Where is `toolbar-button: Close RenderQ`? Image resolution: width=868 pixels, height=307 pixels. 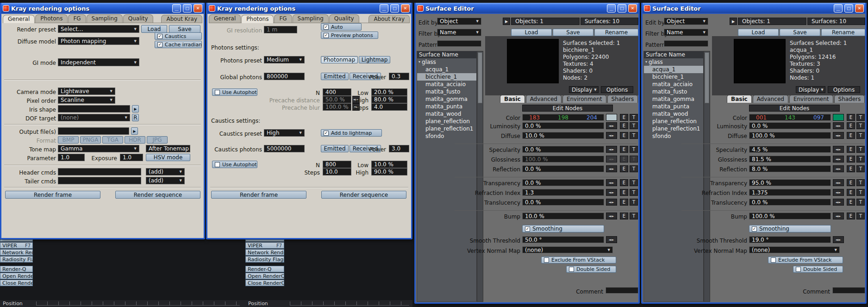 toolbar-button: Close RenderQ is located at coordinates (17, 283).